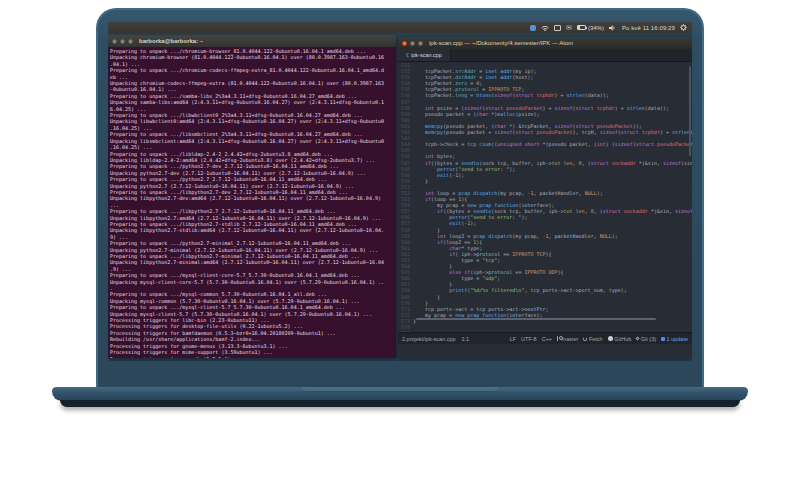  Describe the element at coordinates (476, 114) in the screenshot. I see `code-text: pseudo_packet = (char *)malloc(psize);` at that location.